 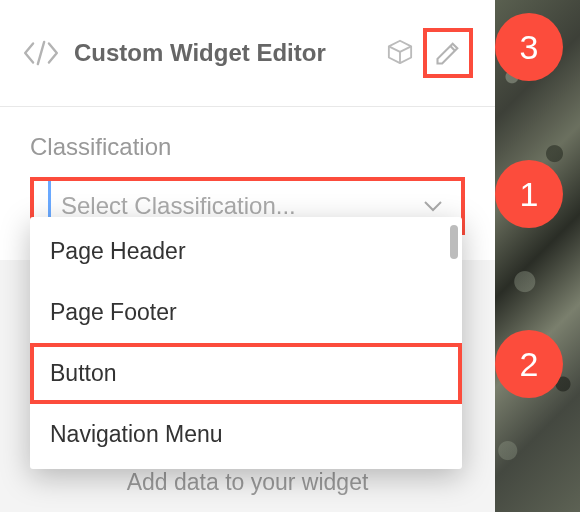 I want to click on page-title: Custom Widget Editor, so click(x=200, y=53).